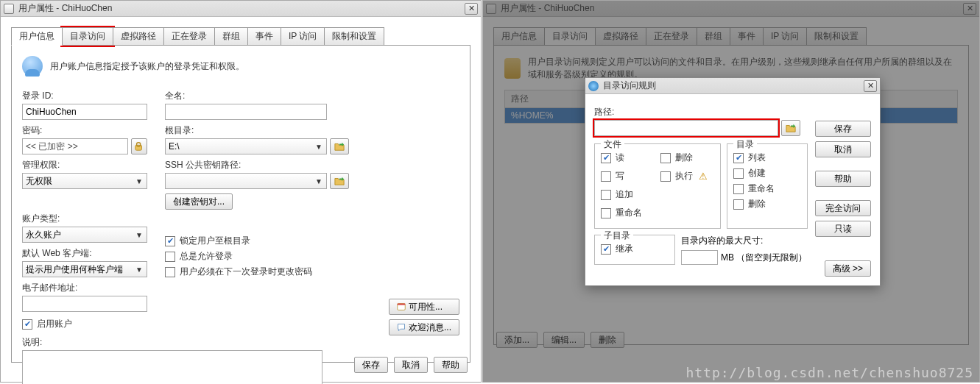  Describe the element at coordinates (85, 269) in the screenshot. I see `default-web-client-select: 提示用户使用何种客户端▼` at that location.